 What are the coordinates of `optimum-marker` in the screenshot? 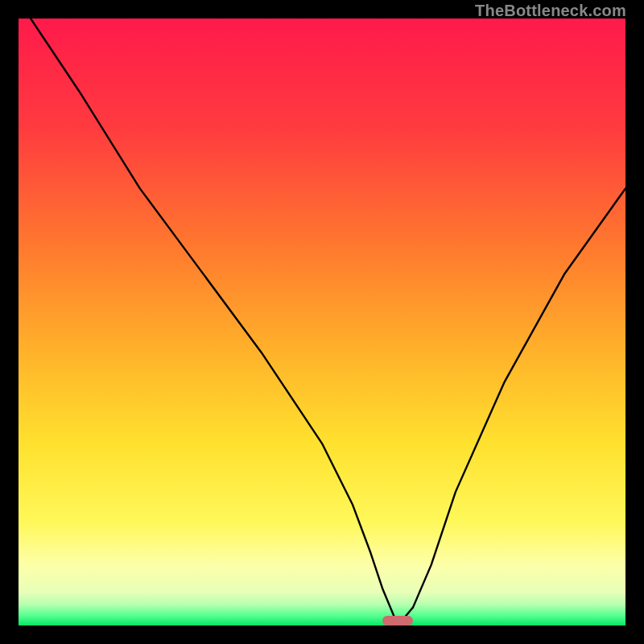 It's located at (398, 621).